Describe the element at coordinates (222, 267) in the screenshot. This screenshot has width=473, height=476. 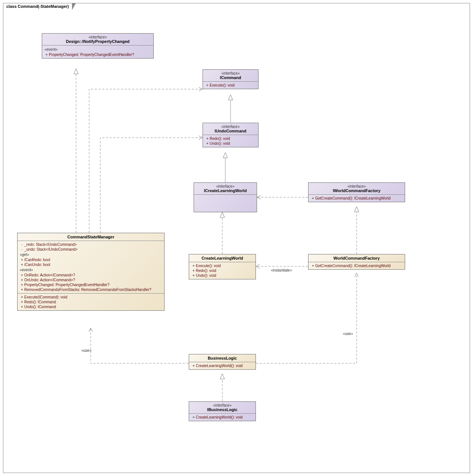
I see `box-createlearningworld: CreateLearningWorld +Execute(): void +Re…` at that location.